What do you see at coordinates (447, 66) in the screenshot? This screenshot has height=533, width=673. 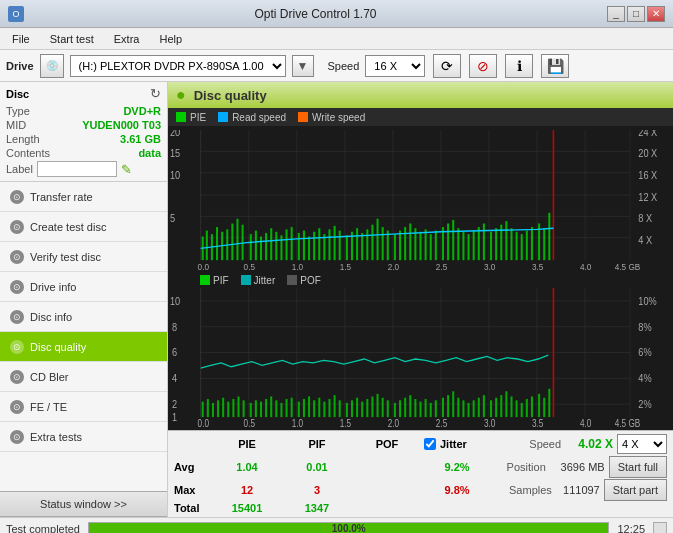 I see `refresh-button: ⟳` at bounding box center [447, 66].